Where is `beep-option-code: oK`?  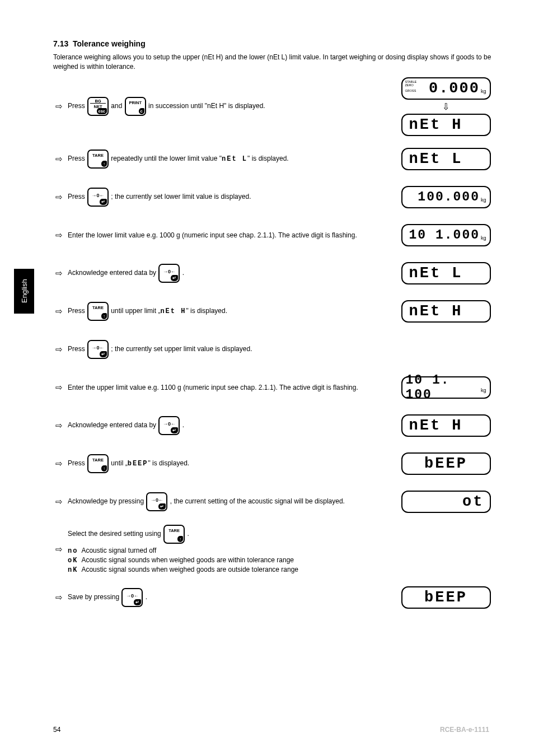 beep-option-code: oK is located at coordinates (73, 561).